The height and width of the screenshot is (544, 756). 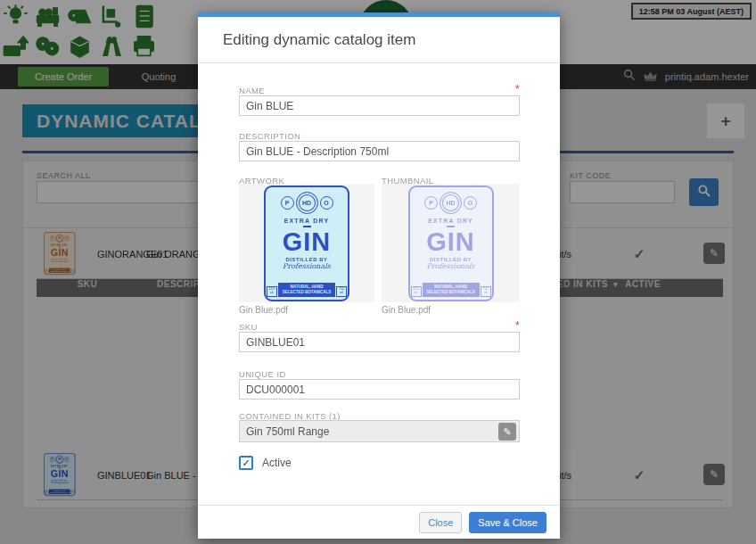 What do you see at coordinates (407, 310) in the screenshot?
I see `thumbnail-filename: Gin Blue.pdf` at bounding box center [407, 310].